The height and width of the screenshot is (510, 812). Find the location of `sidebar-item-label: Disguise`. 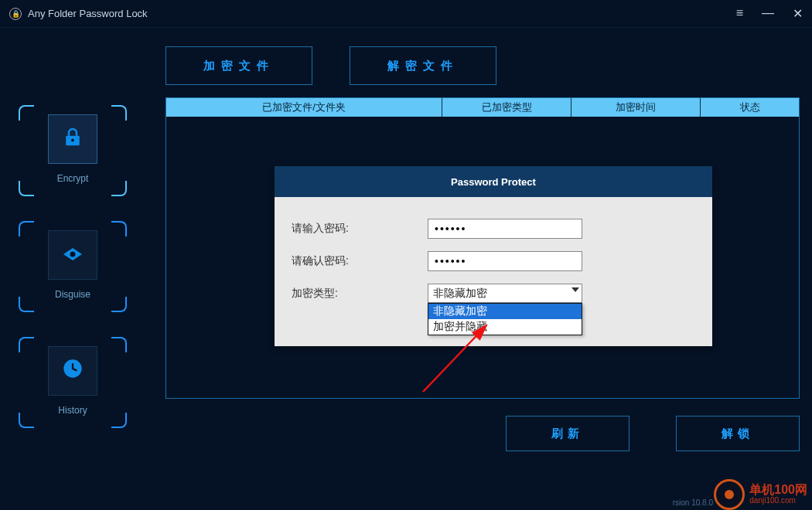

sidebar-item-label: Disguise is located at coordinates (73, 294).